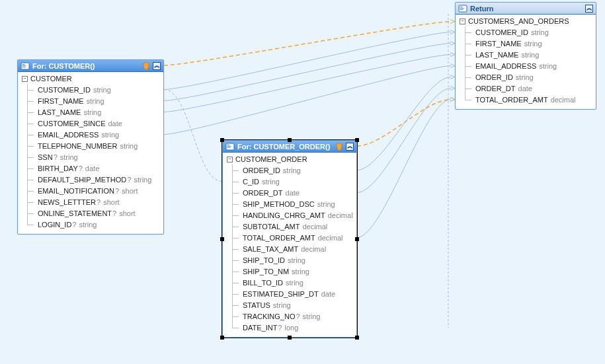 This screenshot has width=605, height=364. What do you see at coordinates (91, 180) in the screenshot?
I see `field-row: DEFAULT_SHIP_METHOD?string` at bounding box center [91, 180].